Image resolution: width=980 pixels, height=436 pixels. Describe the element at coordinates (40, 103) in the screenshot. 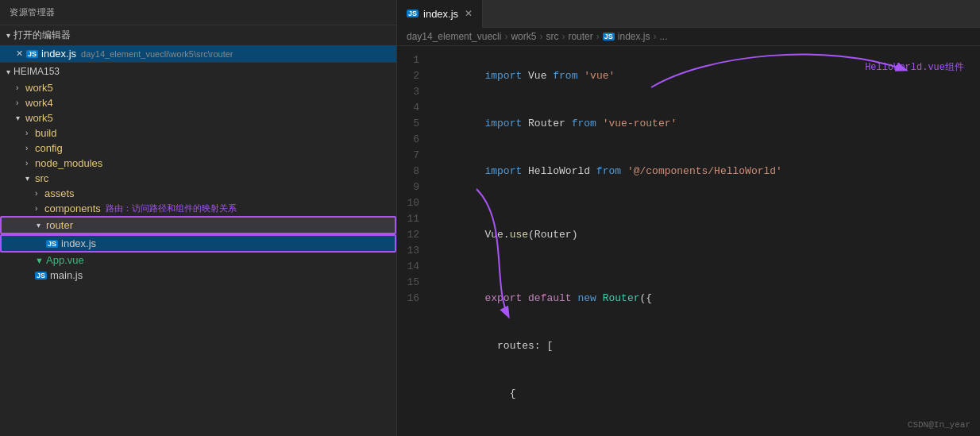

I see `folder-label-work4: work4` at that location.